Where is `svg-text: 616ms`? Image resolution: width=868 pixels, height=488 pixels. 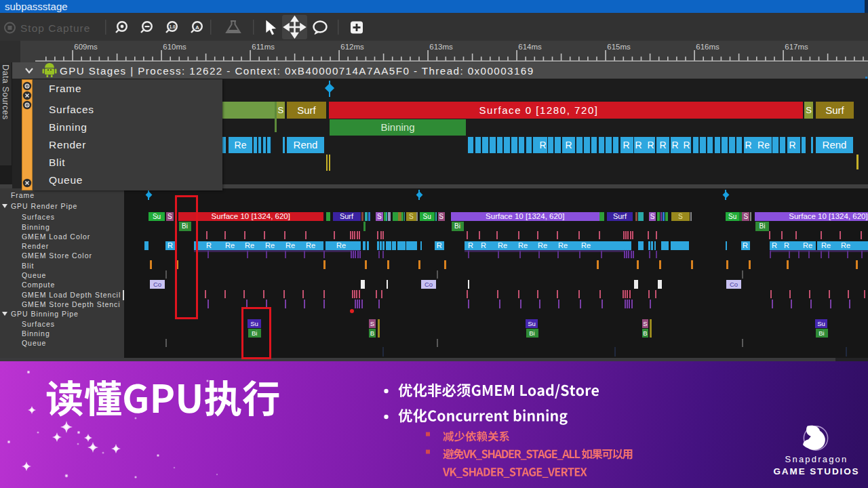 svg-text: 616ms is located at coordinates (708, 47).